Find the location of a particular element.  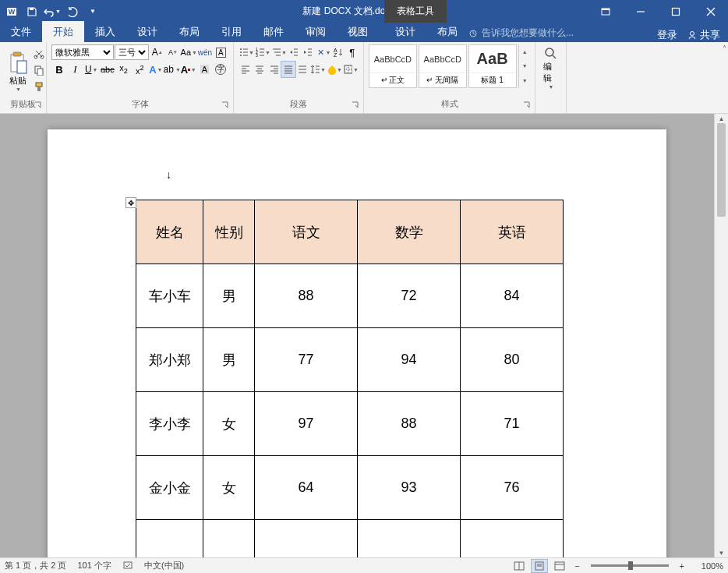

undo-icon: ▼ is located at coordinates (52, 12).